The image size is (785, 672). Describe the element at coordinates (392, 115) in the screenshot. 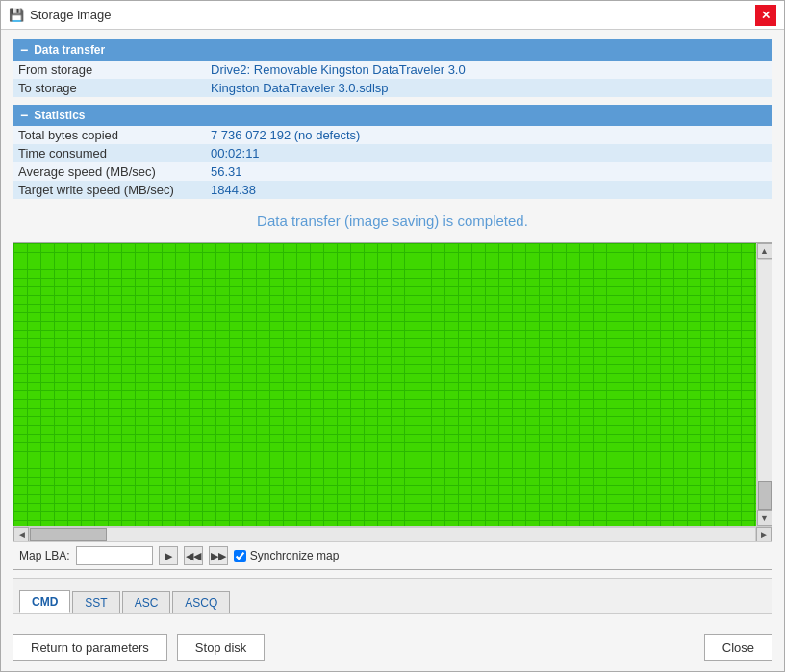

I see `statistics-header: − Statistics` at that location.